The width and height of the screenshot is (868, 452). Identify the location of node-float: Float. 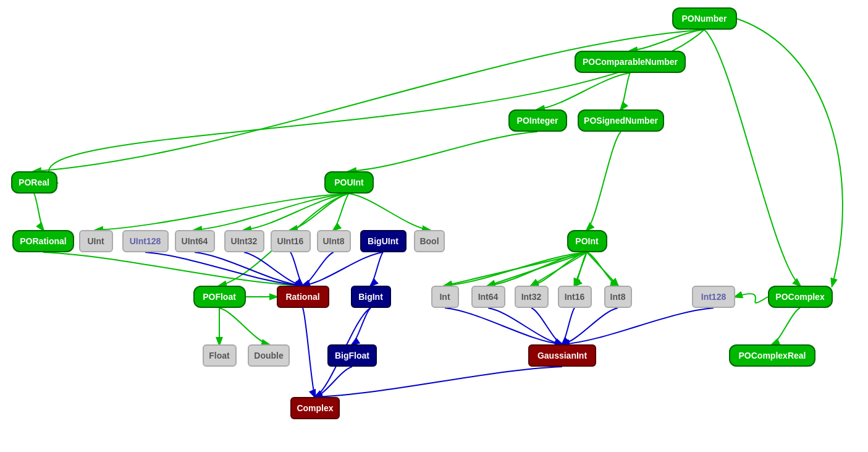
(220, 356).